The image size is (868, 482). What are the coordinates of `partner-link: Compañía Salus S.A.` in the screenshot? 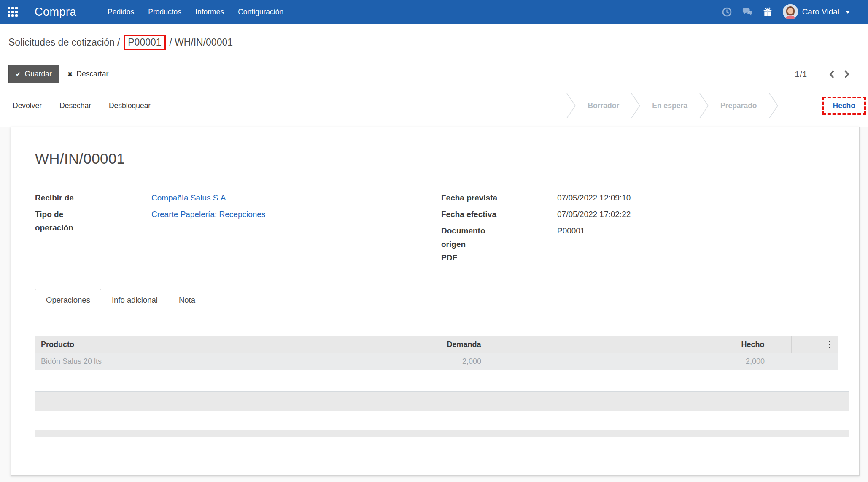 It's located at (296, 198).